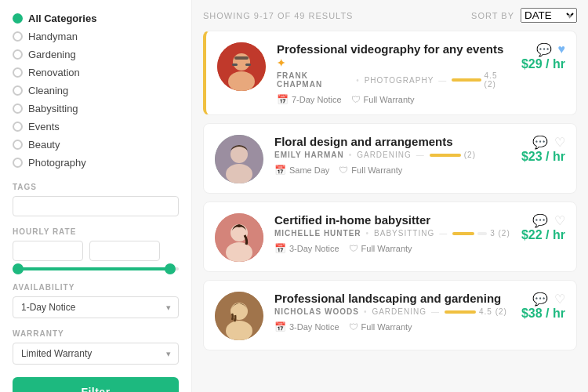 The width and height of the screenshot is (588, 392). What do you see at coordinates (317, 312) in the screenshot?
I see `card-name-nicholas: NICHOLAS WOODS` at bounding box center [317, 312].